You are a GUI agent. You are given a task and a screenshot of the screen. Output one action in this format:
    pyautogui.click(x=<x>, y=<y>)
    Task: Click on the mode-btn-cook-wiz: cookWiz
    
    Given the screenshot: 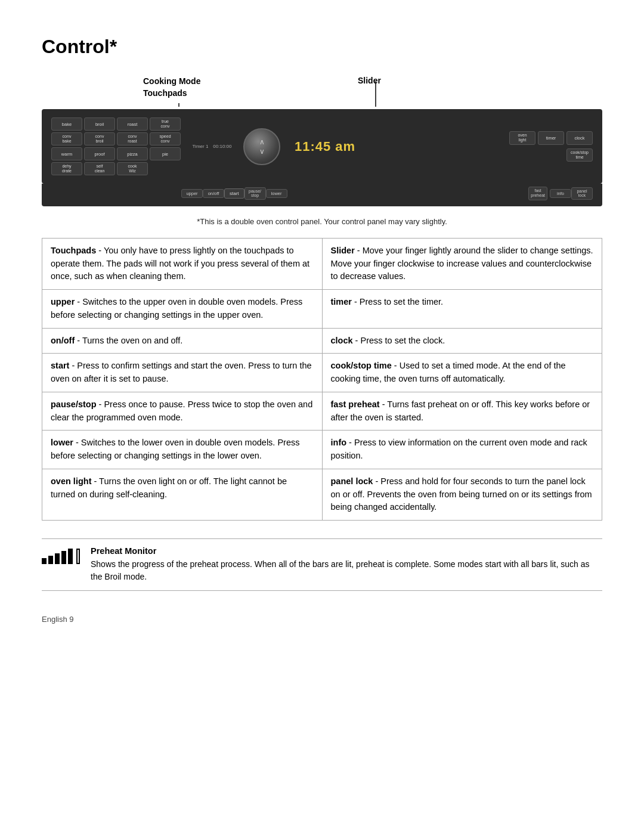 What is the action you would take?
    pyautogui.click(x=132, y=169)
    